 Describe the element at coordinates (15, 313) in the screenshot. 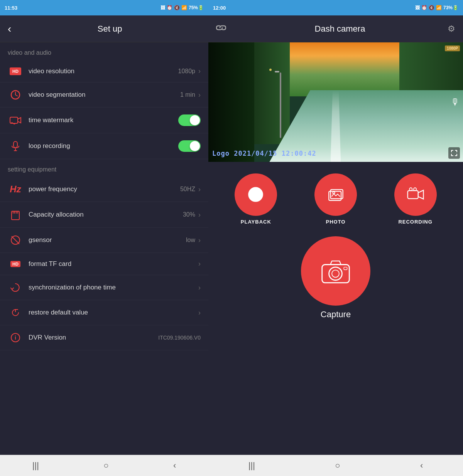

I see `restore-icon` at that location.